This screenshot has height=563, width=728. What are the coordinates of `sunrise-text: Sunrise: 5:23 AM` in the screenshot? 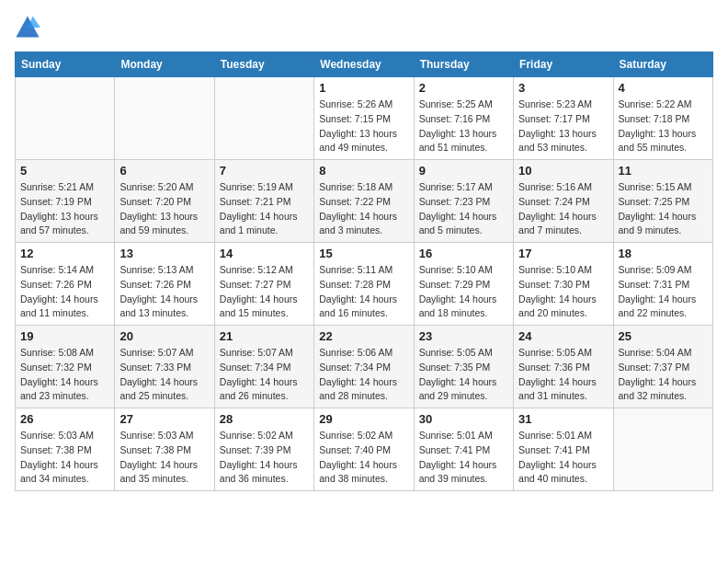 It's located at (555, 104).